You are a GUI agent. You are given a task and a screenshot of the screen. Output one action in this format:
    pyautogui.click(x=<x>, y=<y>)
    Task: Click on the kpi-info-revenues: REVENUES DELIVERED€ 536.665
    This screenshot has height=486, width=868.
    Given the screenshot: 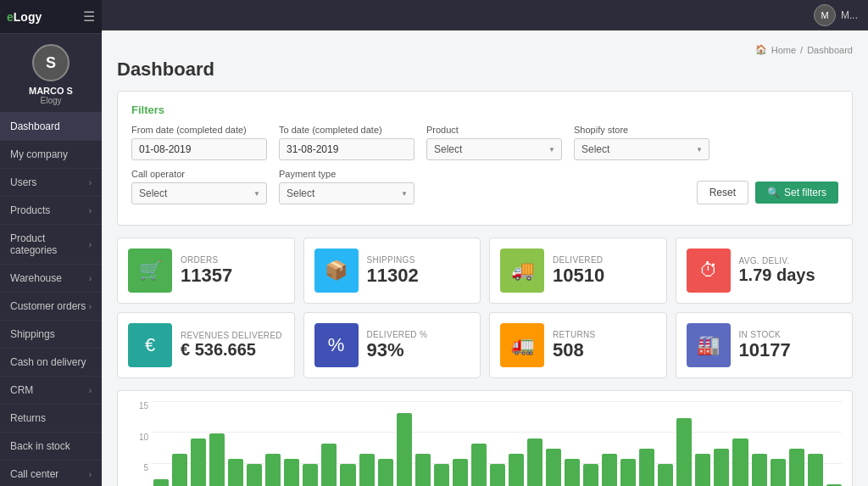 What is the action you would take?
    pyautogui.click(x=231, y=345)
    